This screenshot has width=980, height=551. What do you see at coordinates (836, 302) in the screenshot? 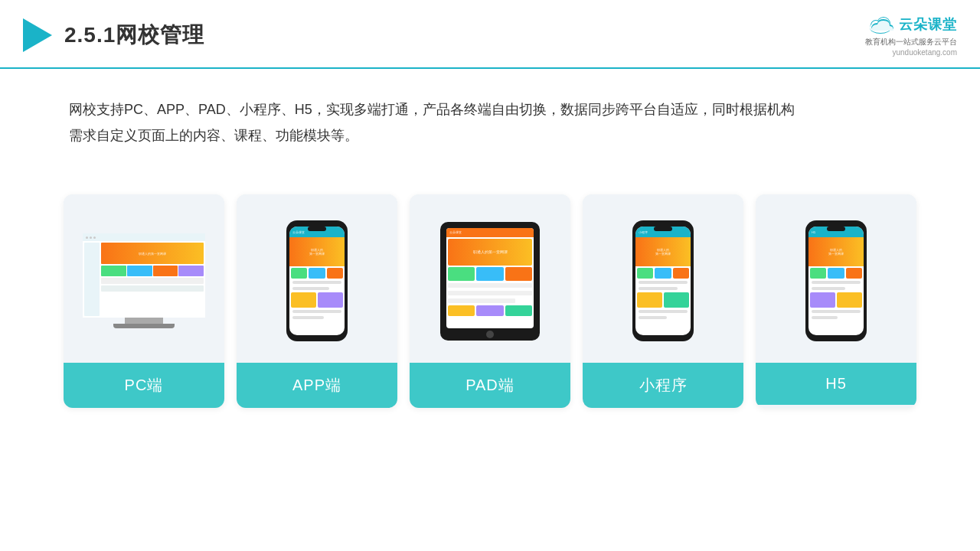
I see `card-h5: H5 职通人的第一堂网课` at bounding box center [836, 302].